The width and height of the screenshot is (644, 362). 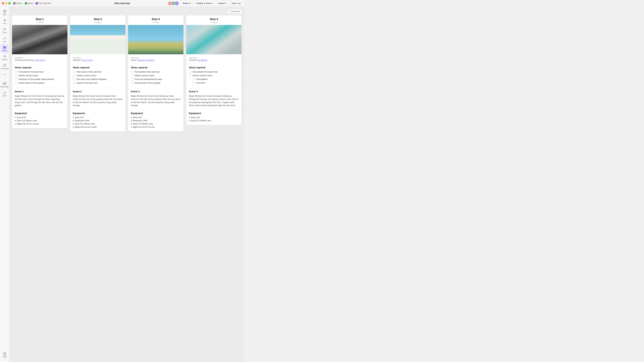 What do you see at coordinates (214, 121) in the screenshot?
I see `equipment-item: Sony f1.8 28mm Lens` at bounding box center [214, 121].